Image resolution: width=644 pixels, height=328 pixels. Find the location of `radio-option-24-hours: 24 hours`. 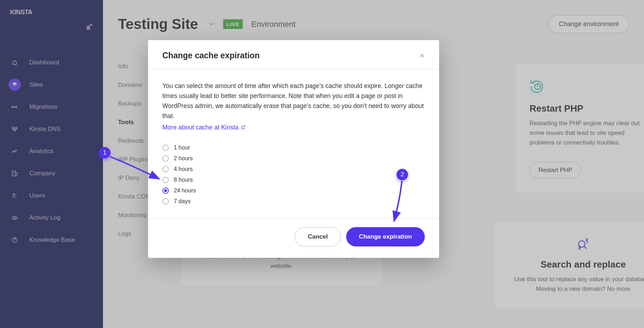

radio-option-24-hours: 24 hours is located at coordinates (294, 191).